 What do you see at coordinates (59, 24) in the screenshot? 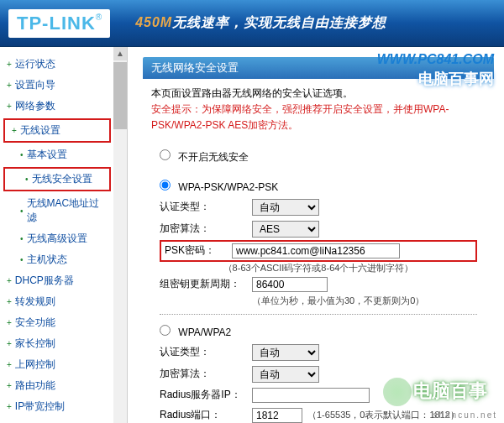
I see `logo: TP-LINK®` at bounding box center [59, 24].